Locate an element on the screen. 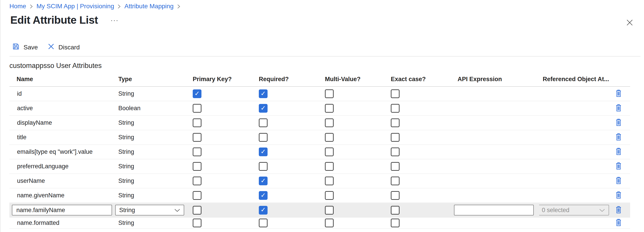 The height and width of the screenshot is (232, 644). table-row: displayName String ✓ ✓ ✓ ✓ is located at coordinates (320, 123).